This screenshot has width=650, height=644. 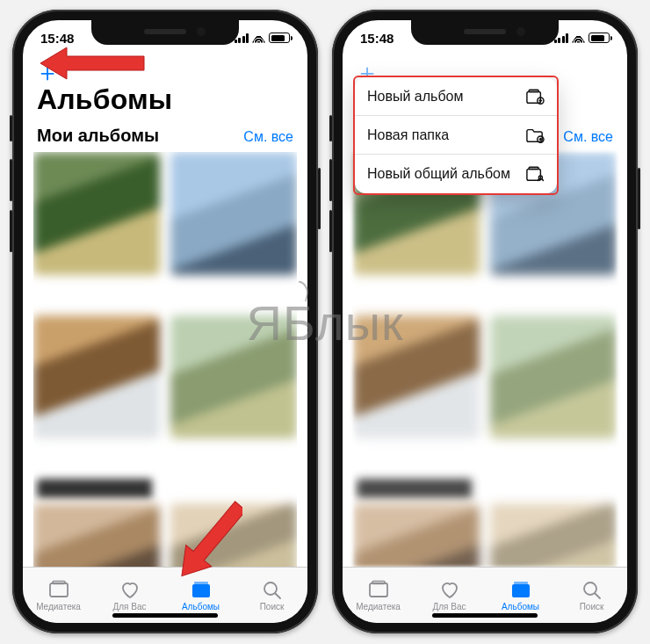 I want to click on albums-icon, so click(x=521, y=590).